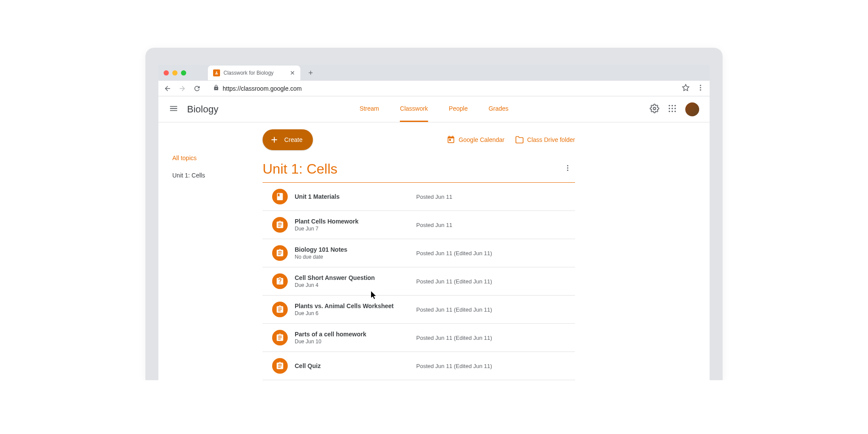  I want to click on class-name: Biology, so click(203, 109).